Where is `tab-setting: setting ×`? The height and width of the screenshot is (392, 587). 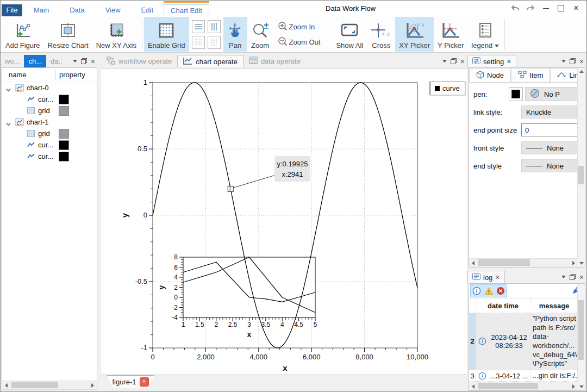 tab-setting: setting × is located at coordinates (492, 61).